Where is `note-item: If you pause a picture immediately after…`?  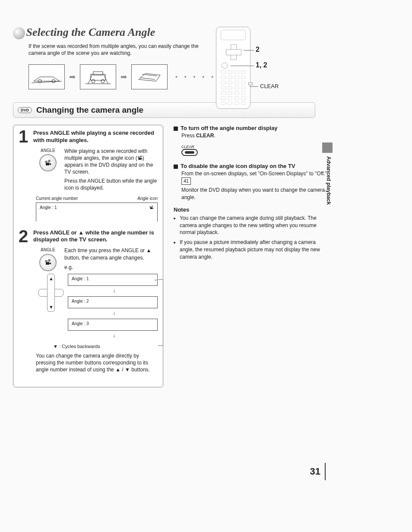
note-item: If you pause a picture immediately after… is located at coordinates (254, 250).